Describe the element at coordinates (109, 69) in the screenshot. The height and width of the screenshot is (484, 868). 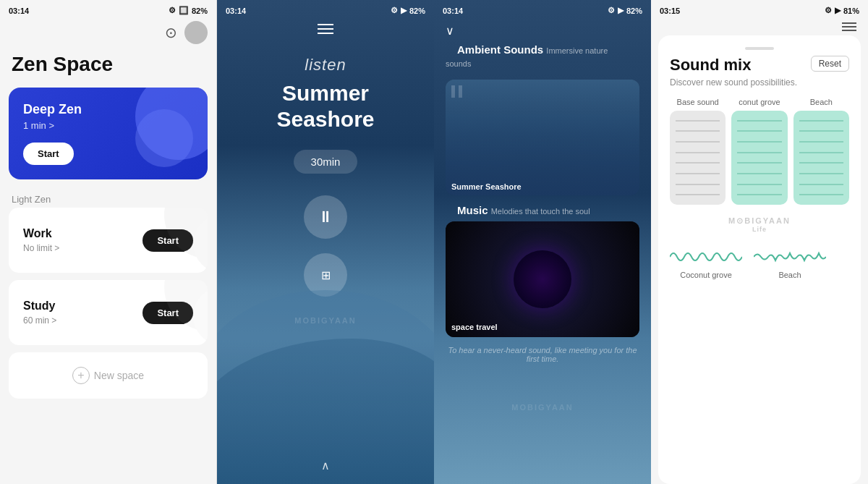
I see `page-title: Zen Space` at that location.